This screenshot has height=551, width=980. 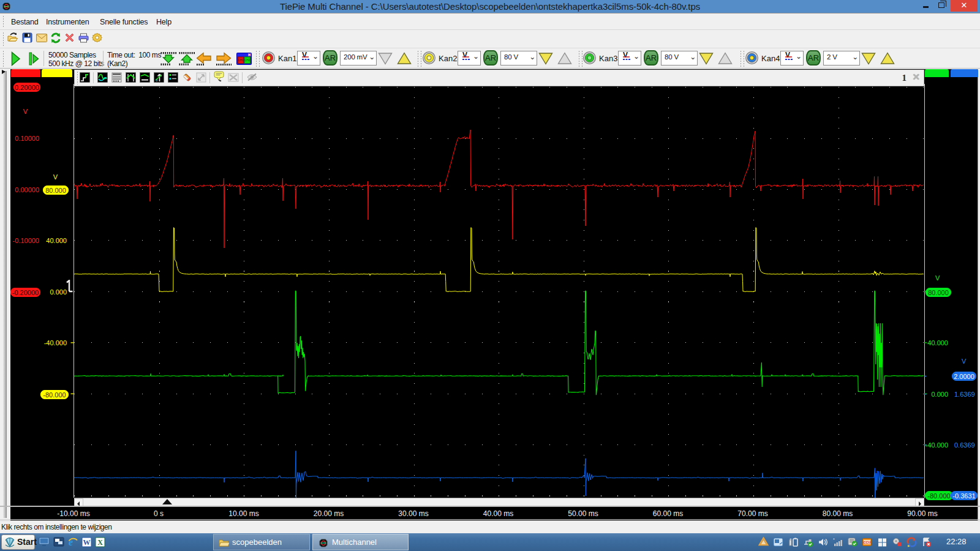 What do you see at coordinates (247, 60) in the screenshot?
I see `svg-text: CH2` at bounding box center [247, 60].